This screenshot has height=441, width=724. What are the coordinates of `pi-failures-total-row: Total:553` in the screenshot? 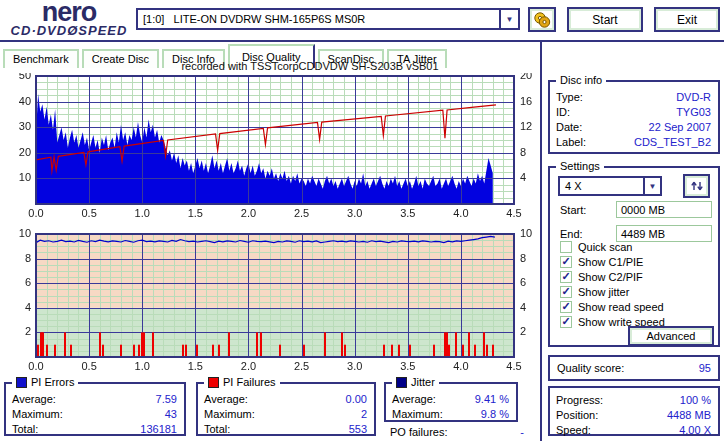 It's located at (286, 430).